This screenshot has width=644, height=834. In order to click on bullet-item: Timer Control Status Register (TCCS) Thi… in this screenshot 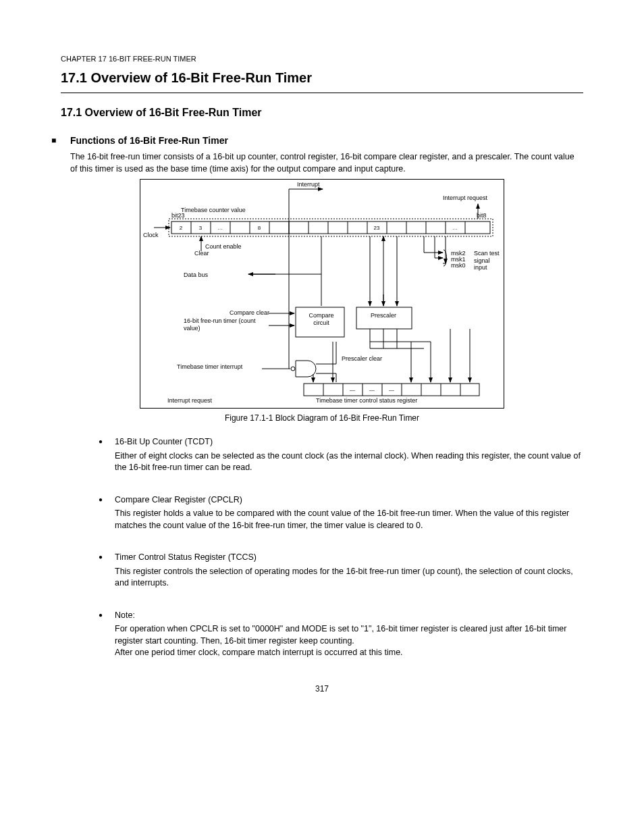, I will do `click(341, 571)`.